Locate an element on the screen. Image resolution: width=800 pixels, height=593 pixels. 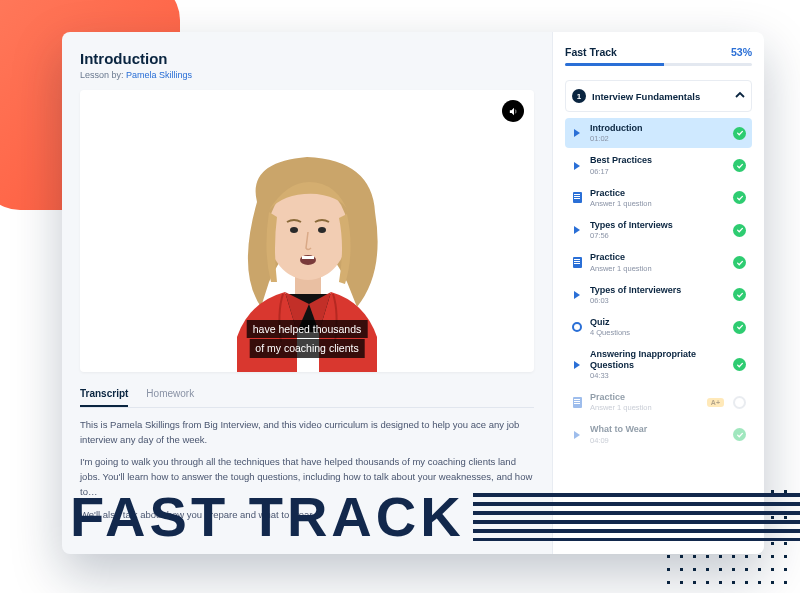
transcript-paragraph: This is Pamela Skillings from Big Interv… is located at coordinates (307, 432).